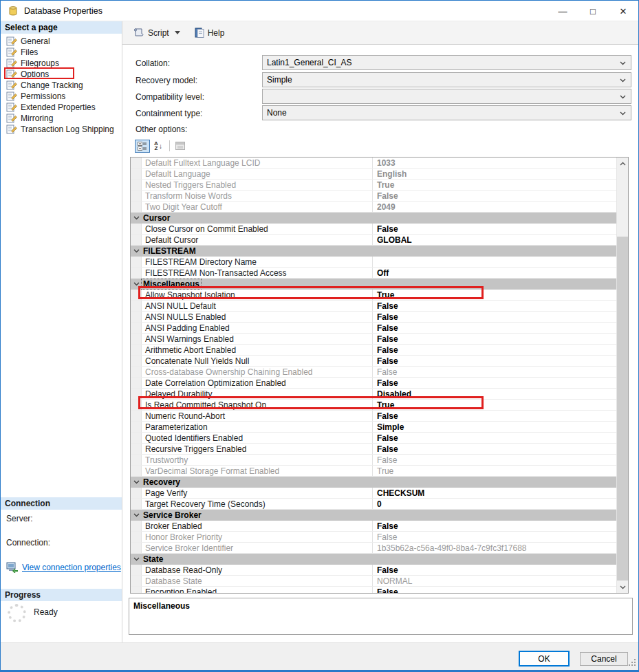  I want to click on sidebar-item-extended-properties: Extended Properties, so click(61, 107).